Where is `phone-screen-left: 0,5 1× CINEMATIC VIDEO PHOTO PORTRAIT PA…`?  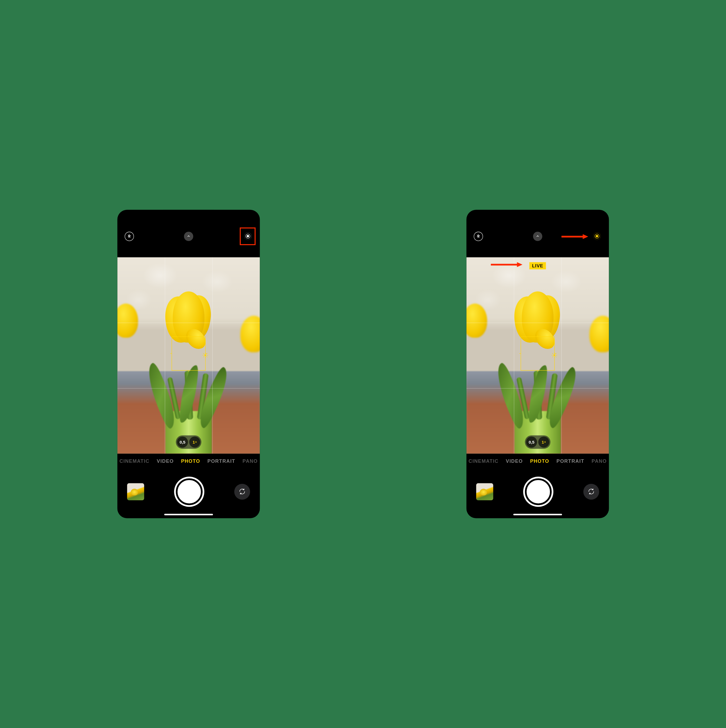
phone-screen-left: 0,5 1× CINEMATIC VIDEO PHOTO PORTRAIT PA… is located at coordinates (188, 364).